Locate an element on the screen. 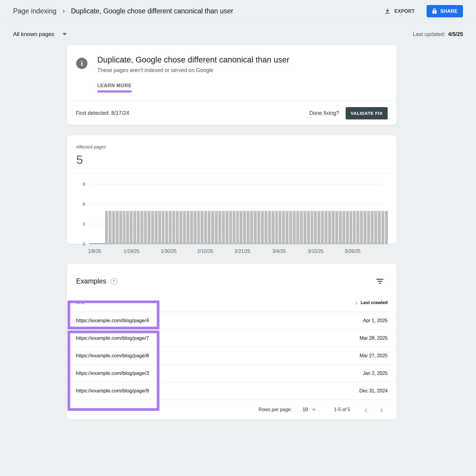 The image size is (476, 476). affected-pages-chart: 03691/8/251/19/251/30/252/10/252/21/253/… is located at coordinates (236, 213).